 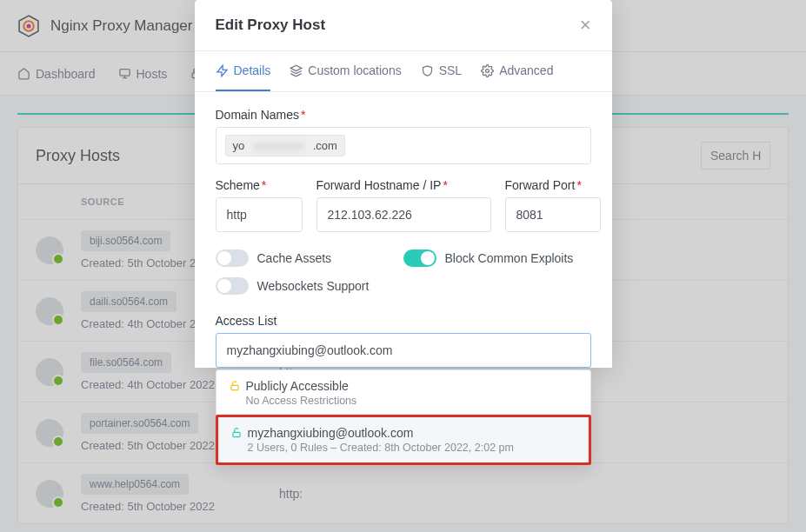 What do you see at coordinates (296, 71) in the screenshot?
I see `layers-icon` at bounding box center [296, 71].